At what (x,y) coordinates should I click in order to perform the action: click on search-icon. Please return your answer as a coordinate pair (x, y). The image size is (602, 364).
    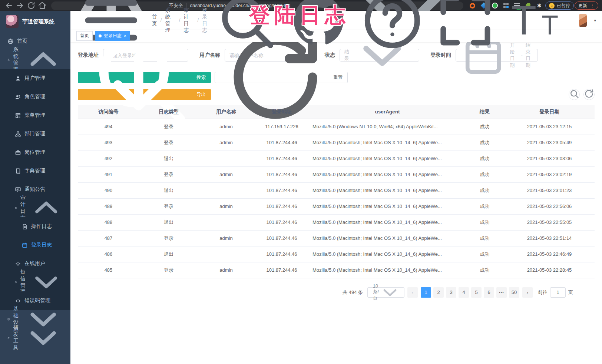
    Looking at the image, I should click on (574, 95).